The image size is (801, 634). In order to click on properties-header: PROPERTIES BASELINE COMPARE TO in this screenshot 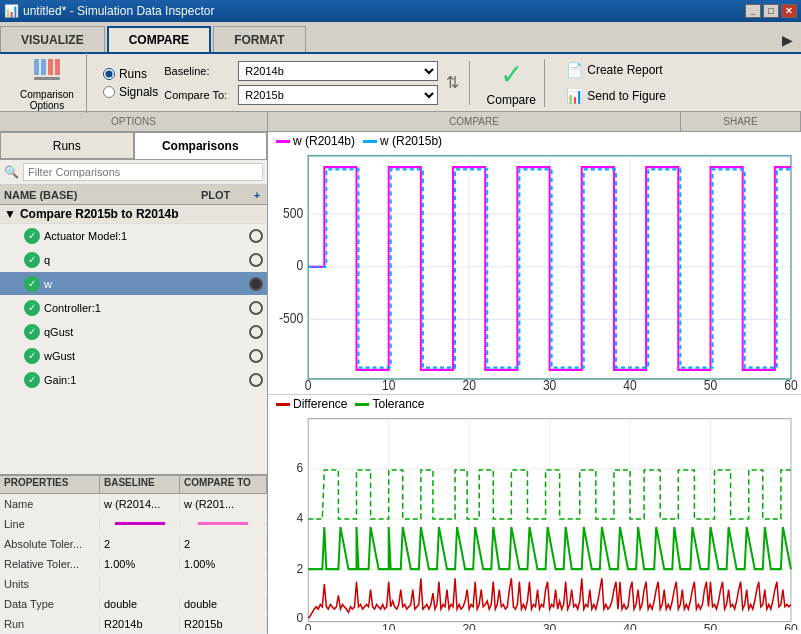, I will do `click(134, 485)`.